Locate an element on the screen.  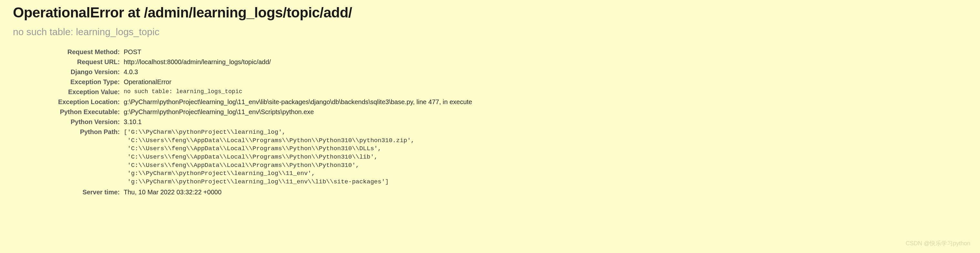
value-python-version: 3.10.1 is located at coordinates (299, 122).